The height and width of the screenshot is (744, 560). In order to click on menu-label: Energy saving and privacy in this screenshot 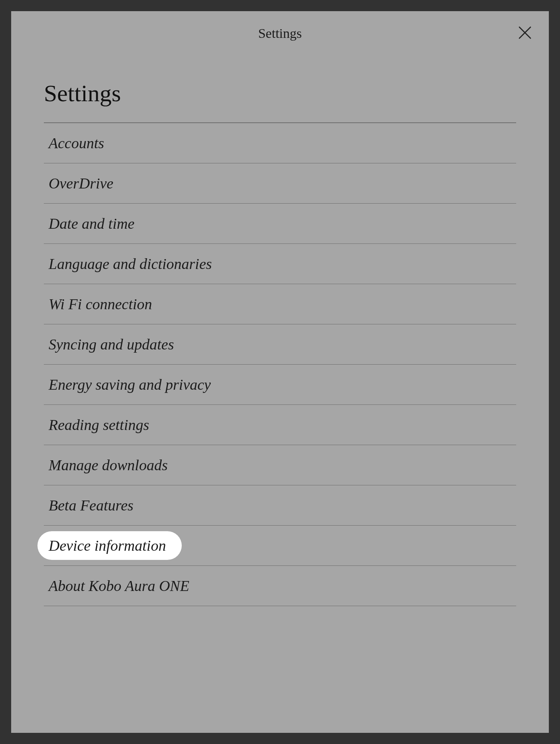, I will do `click(130, 385)`.